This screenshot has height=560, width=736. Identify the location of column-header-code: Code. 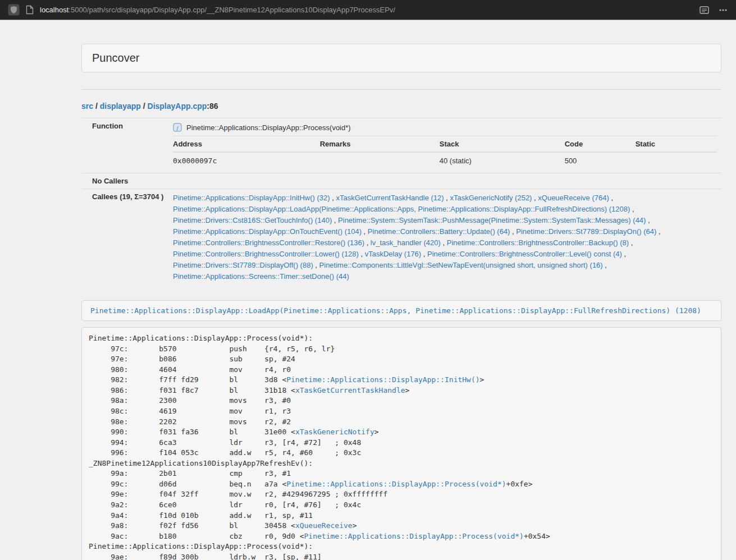
(600, 145).